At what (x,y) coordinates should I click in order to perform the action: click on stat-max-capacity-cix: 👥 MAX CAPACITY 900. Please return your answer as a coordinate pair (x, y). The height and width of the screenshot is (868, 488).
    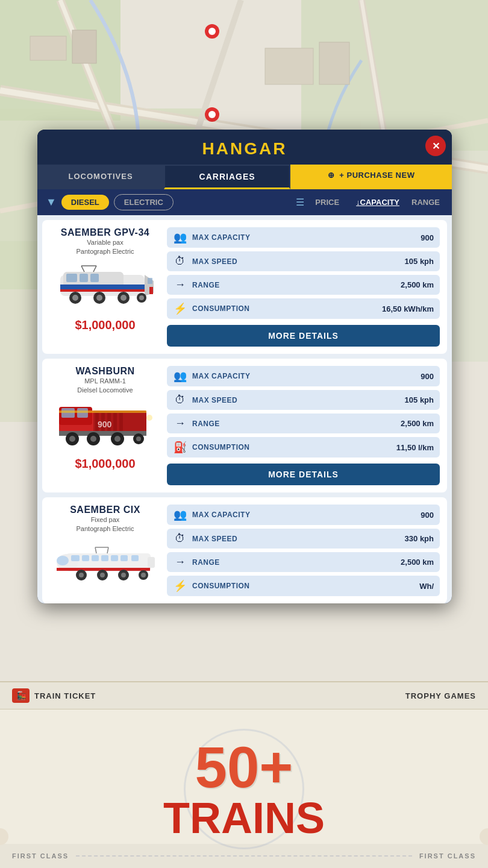
    Looking at the image, I should click on (304, 515).